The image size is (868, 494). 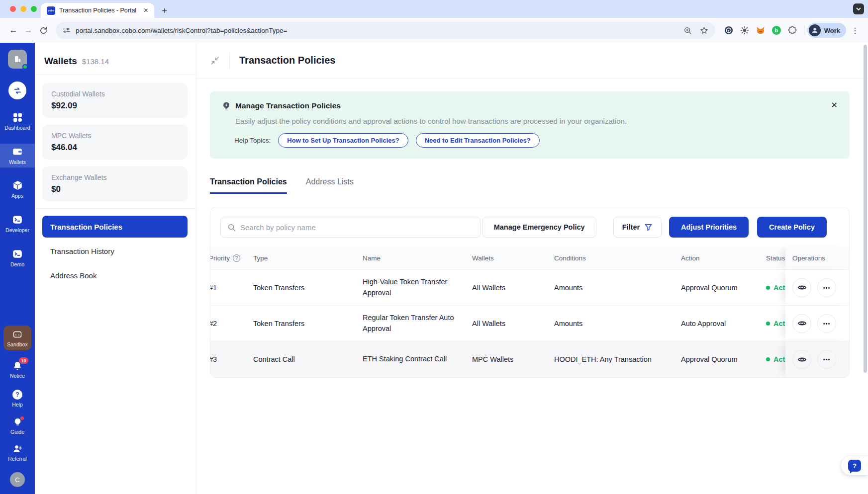 What do you see at coordinates (237, 258) in the screenshot?
I see `priority-help-icon: ?` at bounding box center [237, 258].